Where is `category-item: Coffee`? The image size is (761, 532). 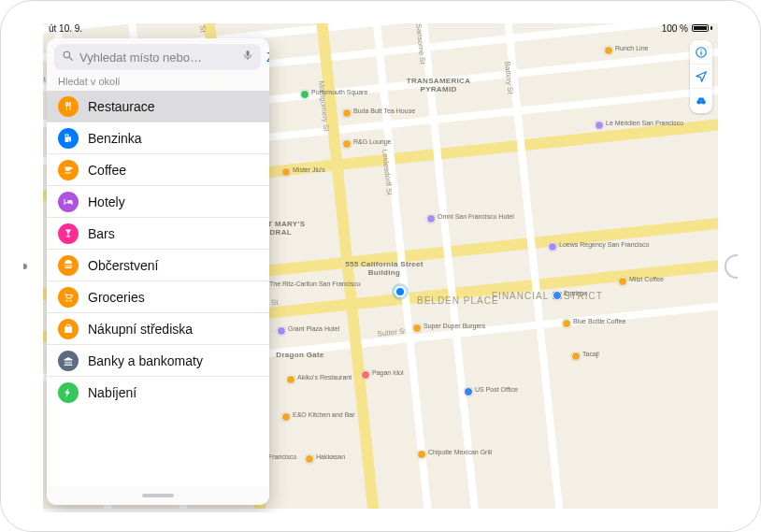
category-item: Coffee is located at coordinates (158, 170).